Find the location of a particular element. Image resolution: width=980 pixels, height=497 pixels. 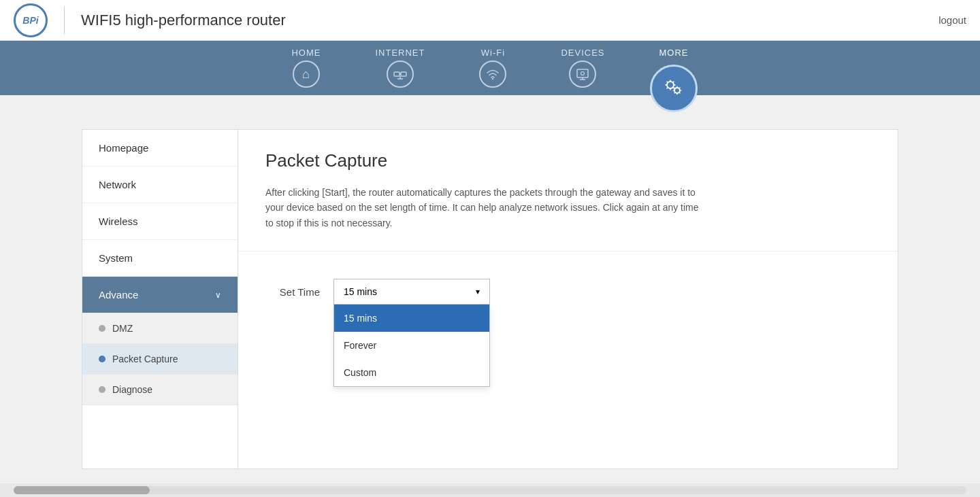

sidebar-item-network: Network is located at coordinates (160, 185).